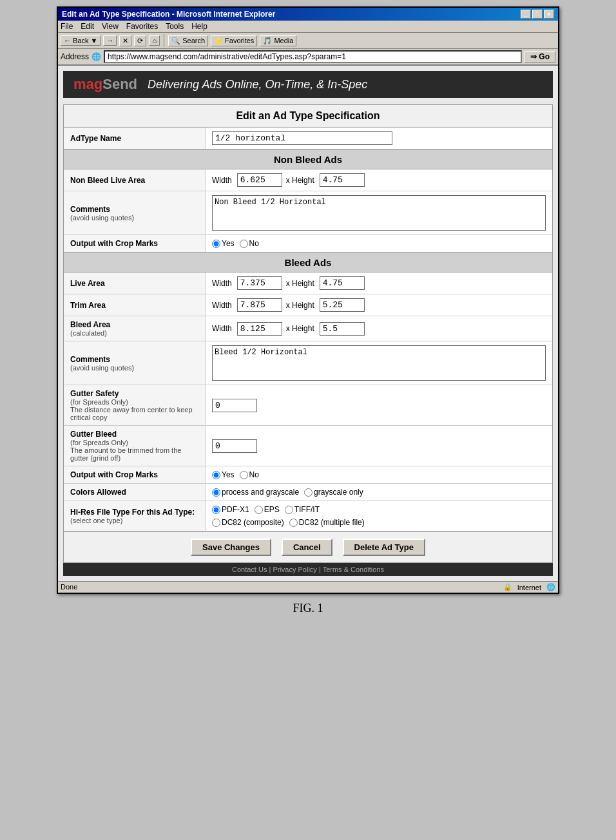  What do you see at coordinates (379, 516) in the screenshot?
I see `hi-res-field: PDF-X1 EPS TIFF/IT` at bounding box center [379, 516].